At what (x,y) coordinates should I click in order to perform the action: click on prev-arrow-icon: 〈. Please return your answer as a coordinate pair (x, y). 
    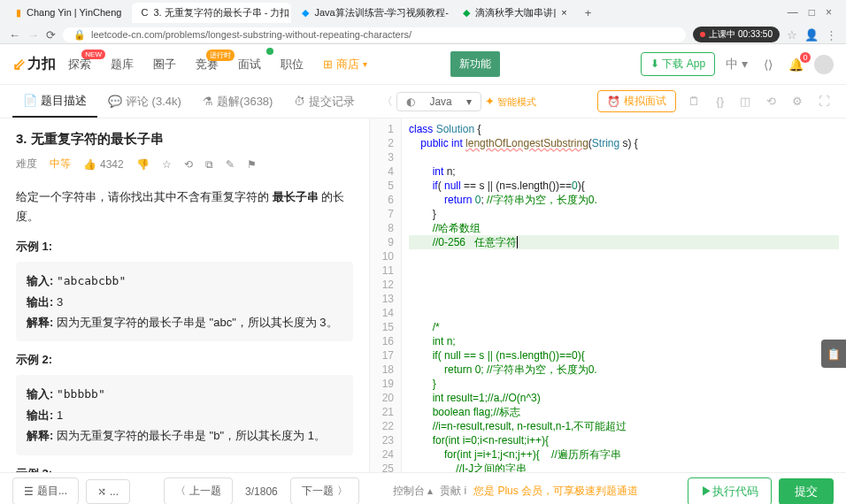
    Looking at the image, I should click on (388, 102).